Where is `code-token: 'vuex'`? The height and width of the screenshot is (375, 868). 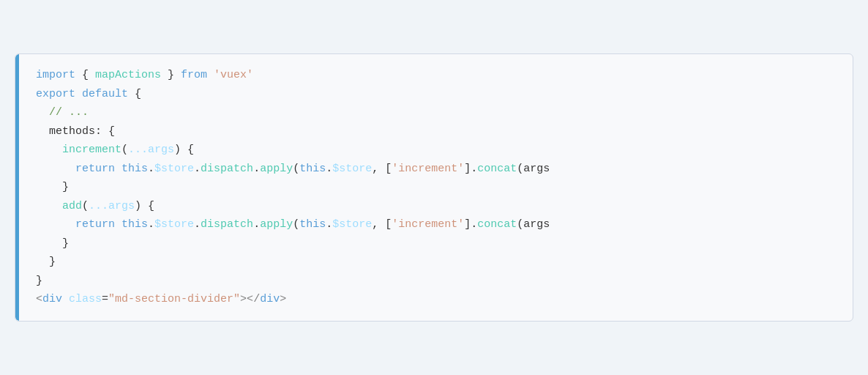 code-token: 'vuex' is located at coordinates (233, 75).